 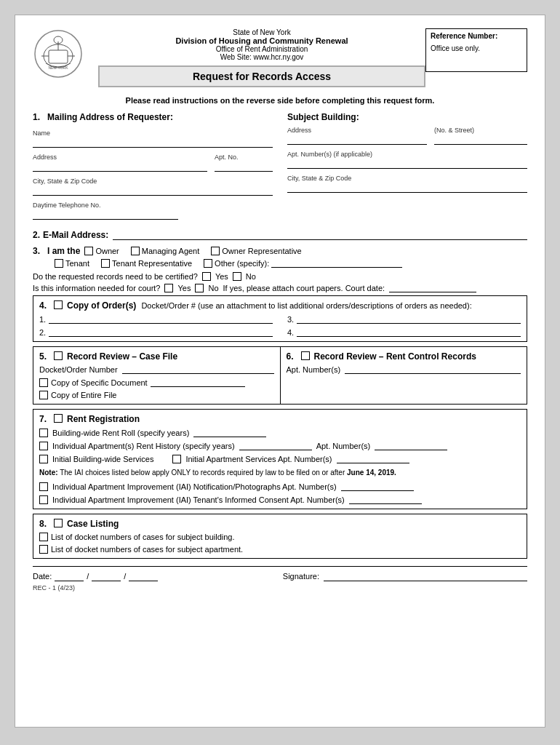 I want to click on initial-apt-services-field, so click(x=373, y=458).